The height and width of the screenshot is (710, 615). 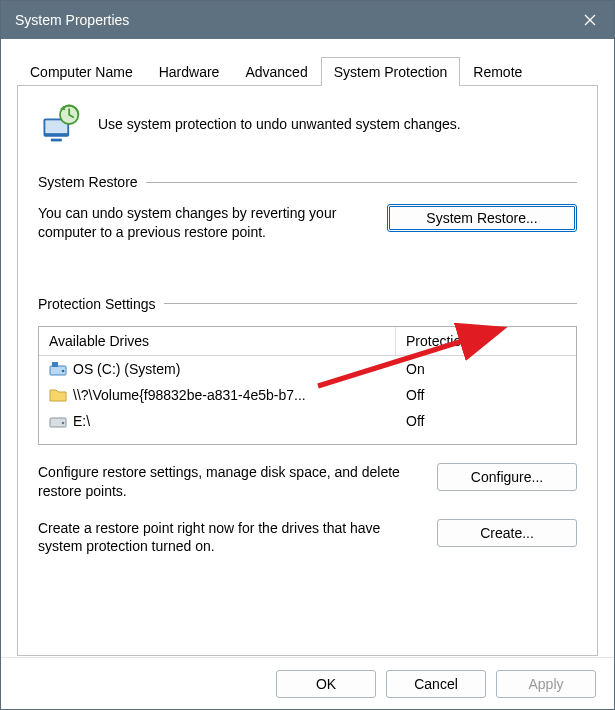 What do you see at coordinates (482, 218) in the screenshot?
I see `system-restore-button: System Restore...` at bounding box center [482, 218].